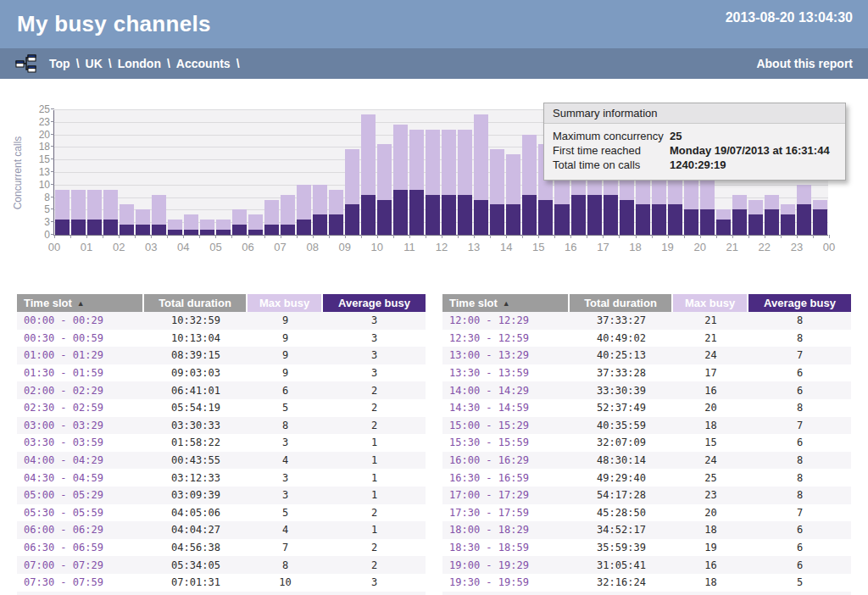  I want to click on time-slot-cell: 04:00 - 04:29, so click(81, 460).